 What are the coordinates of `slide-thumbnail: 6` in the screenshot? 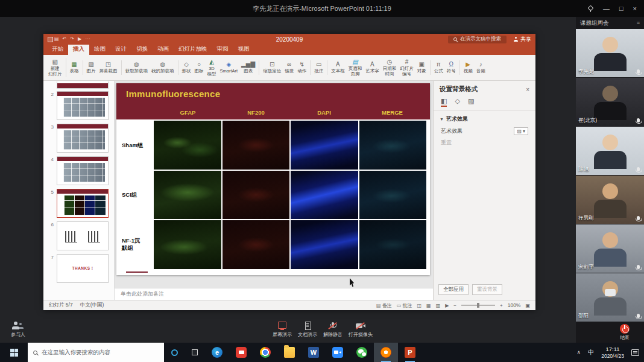 It's located at (78, 236).